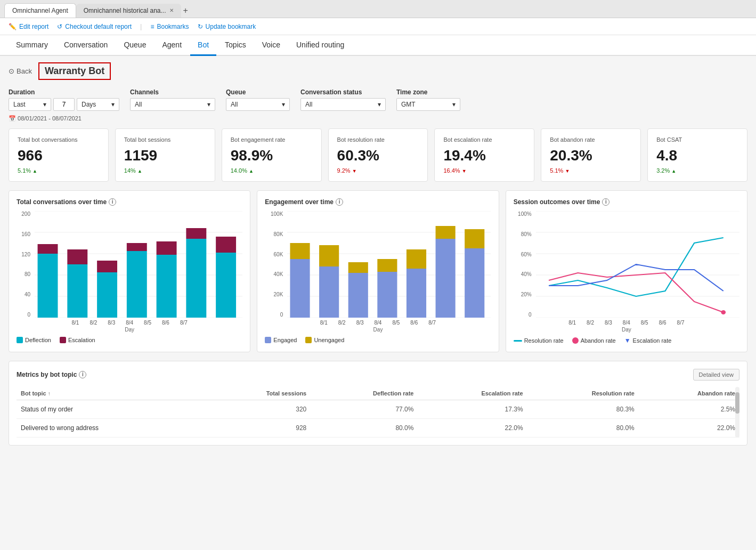  I want to click on tab-queue: Queue, so click(135, 46).